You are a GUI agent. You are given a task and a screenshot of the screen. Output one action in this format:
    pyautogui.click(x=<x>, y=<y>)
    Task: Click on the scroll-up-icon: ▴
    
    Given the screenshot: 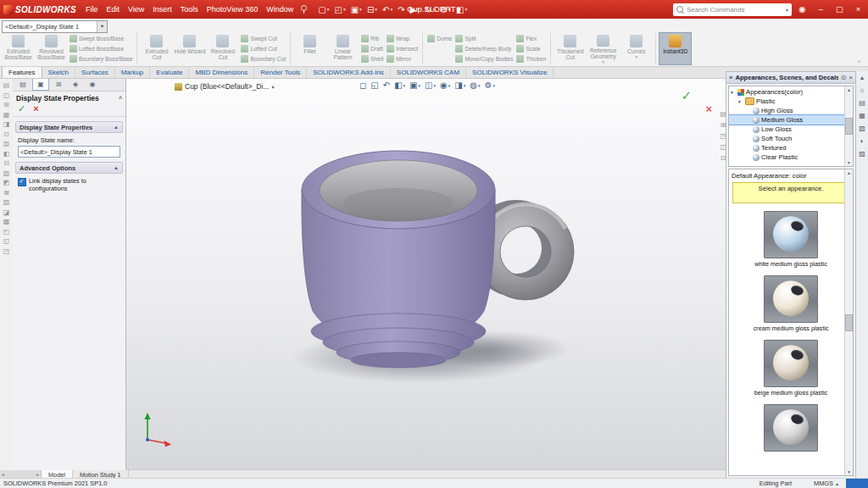 What is the action you would take?
    pyautogui.click(x=862, y=78)
    